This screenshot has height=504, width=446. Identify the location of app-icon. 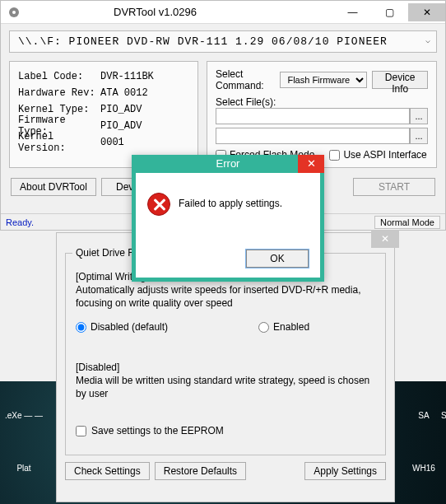
(14, 12).